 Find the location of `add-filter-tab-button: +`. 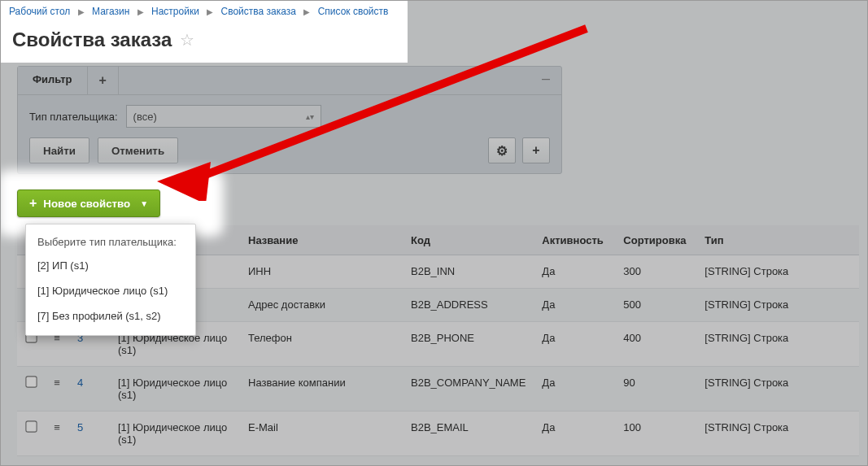

add-filter-tab-button: + is located at coordinates (103, 81).